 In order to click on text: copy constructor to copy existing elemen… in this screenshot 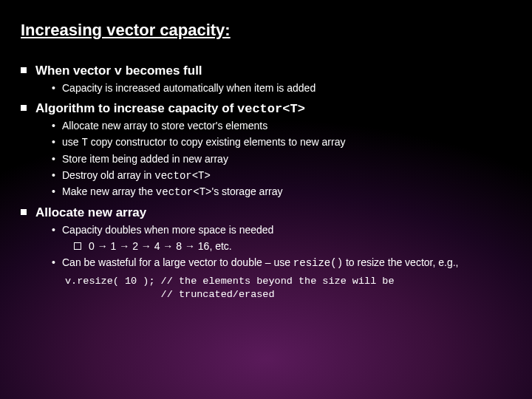, I will do `click(217, 142)`.